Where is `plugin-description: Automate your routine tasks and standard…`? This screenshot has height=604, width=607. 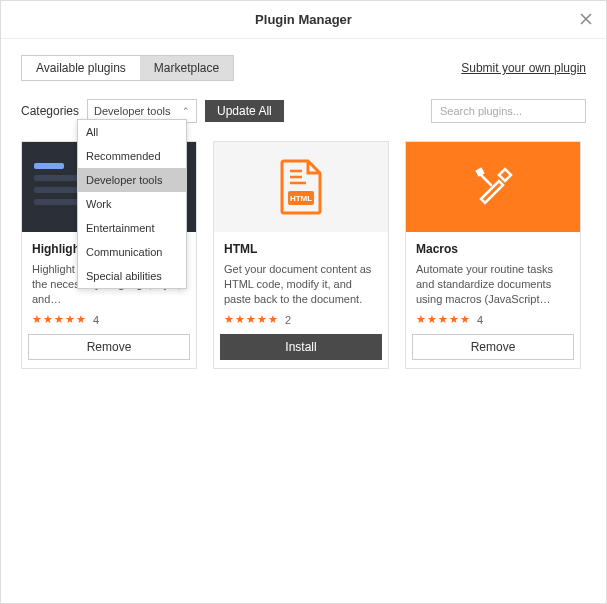 plugin-description: Automate your routine tasks and standard… is located at coordinates (493, 284).